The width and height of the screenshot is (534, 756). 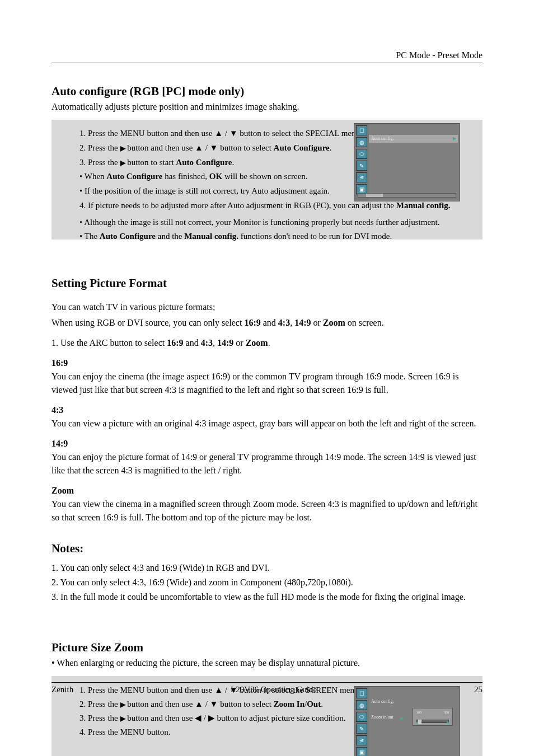 I want to click on osd-preview-zoom: ☐ ◍ ⬭ ✎ ⚞ ▣ Auto config. Zoom in/out ▶ ◀…, so click(x=407, y=721).